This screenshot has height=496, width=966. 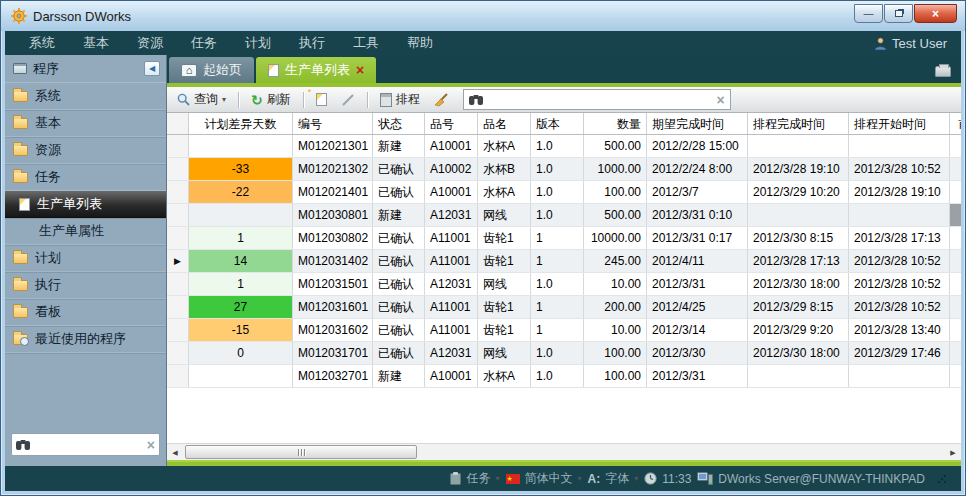 What do you see at coordinates (178, 284) in the screenshot?
I see `row-header-cell` at bounding box center [178, 284].